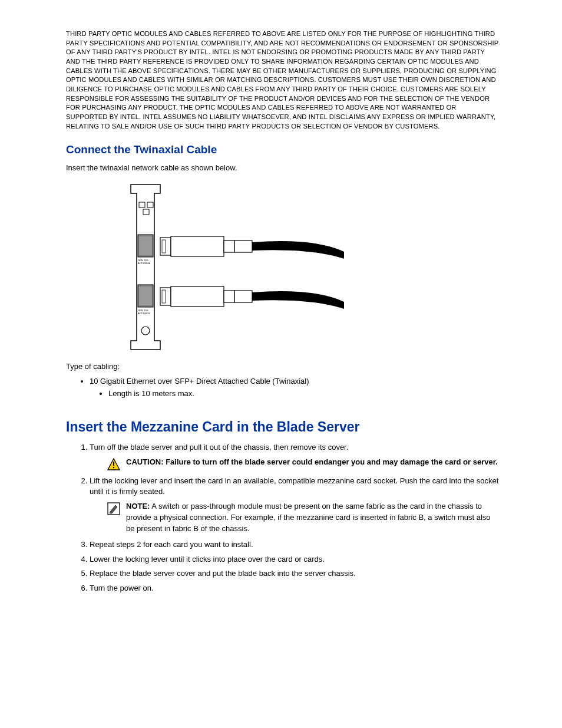 Image resolution: width=562 pixels, height=728 pixels. What do you see at coordinates (303, 518) in the screenshot?
I see `note-callout: NOTE: A switch or pass-through module mu…` at bounding box center [303, 518].